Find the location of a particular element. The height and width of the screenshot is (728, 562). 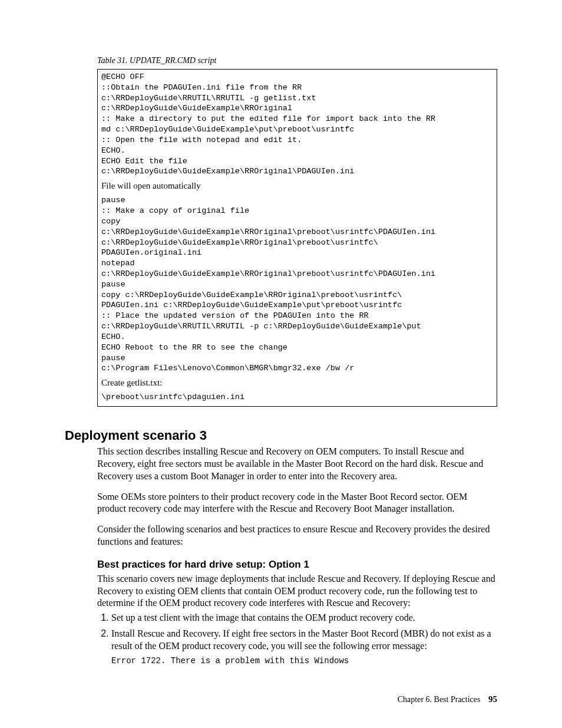

step-1-text: Set up a test client with the image that… is located at coordinates (263, 618).